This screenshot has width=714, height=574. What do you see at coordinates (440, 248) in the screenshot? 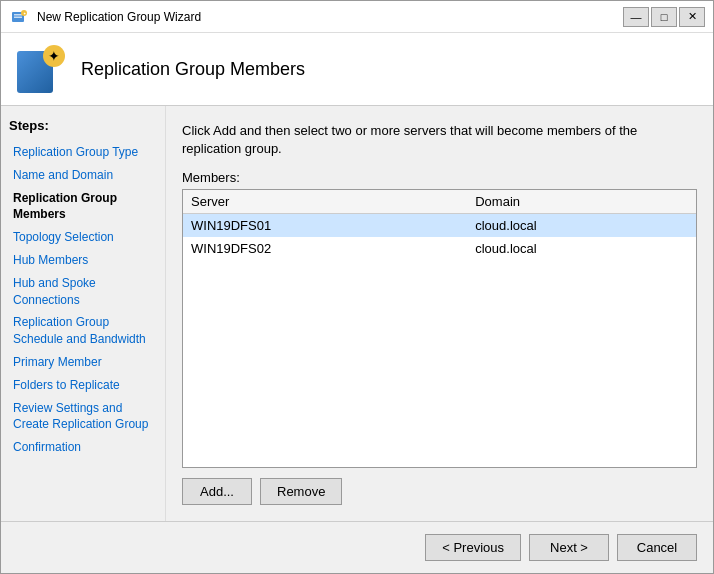
I see `table-row: WIN19DFS02cloud.local` at bounding box center [440, 248].